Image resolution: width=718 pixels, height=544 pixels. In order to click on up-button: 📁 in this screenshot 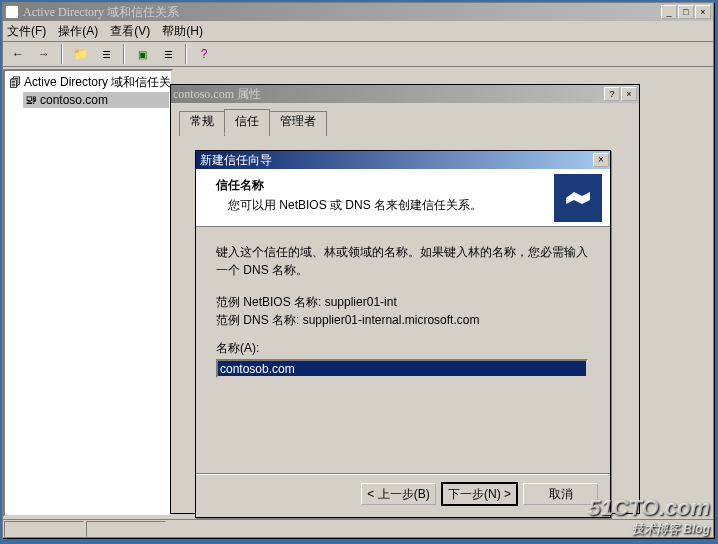, I will do `click(80, 54)`.